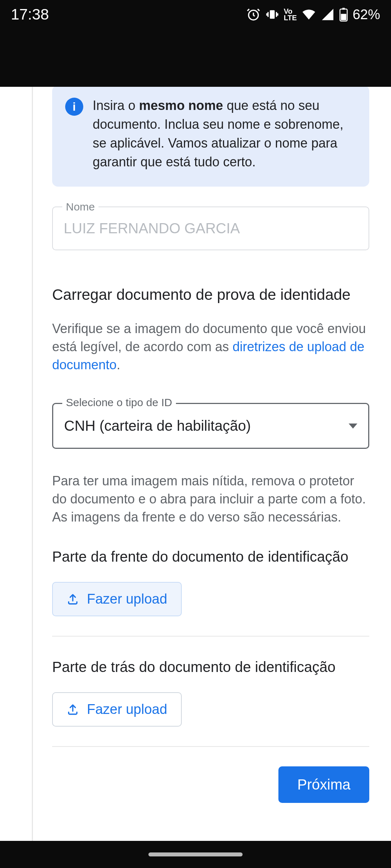  What do you see at coordinates (127, 710) in the screenshot?
I see `back-upload-label: Fazer upload` at bounding box center [127, 710].